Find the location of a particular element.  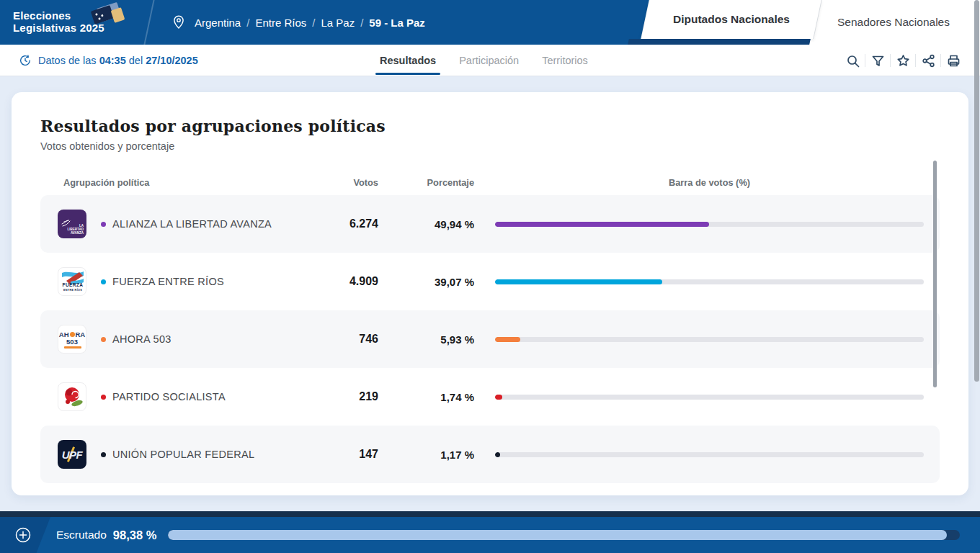

tab-participacion: Participación is located at coordinates (489, 60).